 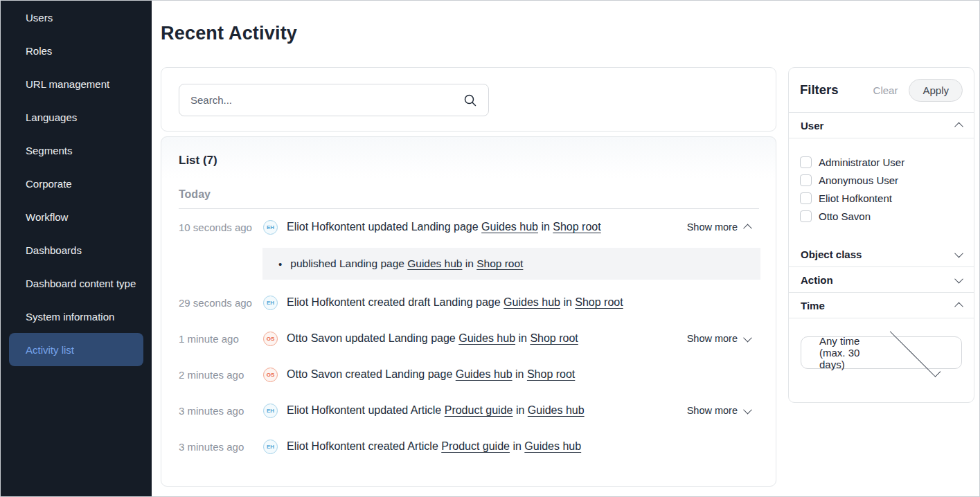 What do you see at coordinates (881, 235) in the screenshot?
I see `filters-panel: Filters Clear Apply UserAdministrator Us…` at bounding box center [881, 235].